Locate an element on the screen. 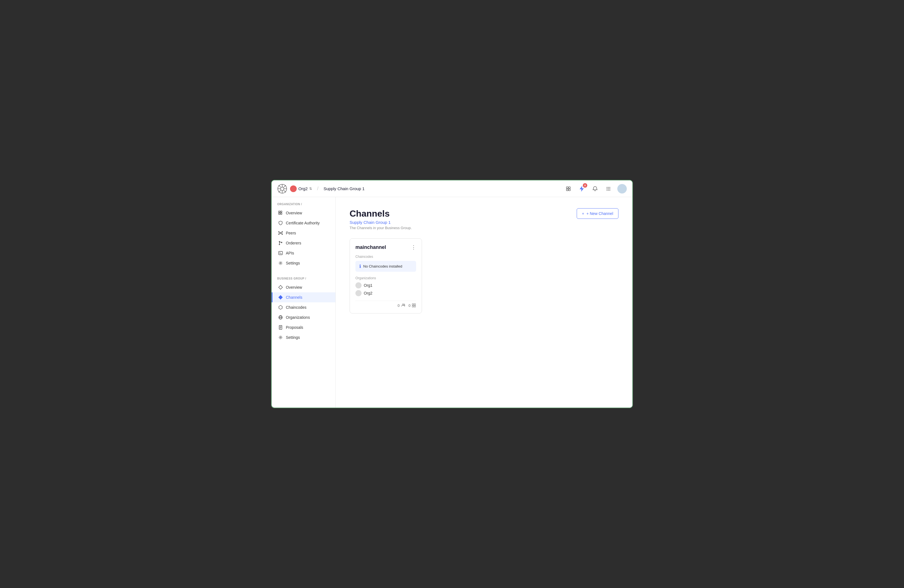 Image resolution: width=904 pixels, height=588 pixels. peers-icon is located at coordinates (403, 305).